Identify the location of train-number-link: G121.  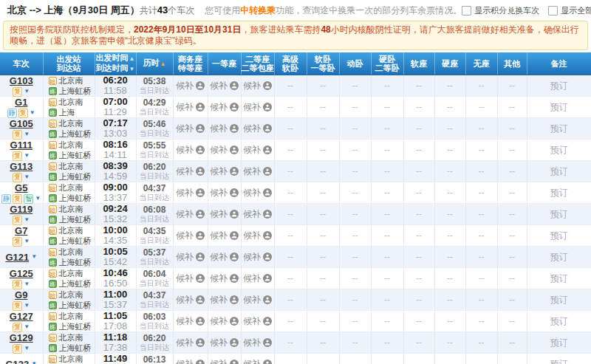
(17, 257).